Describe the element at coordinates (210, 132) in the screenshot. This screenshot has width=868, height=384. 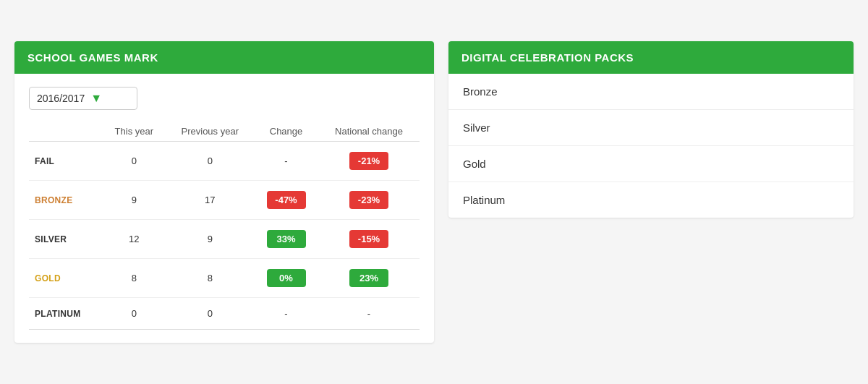
I see `col-header-previous-year: Previous year` at that location.